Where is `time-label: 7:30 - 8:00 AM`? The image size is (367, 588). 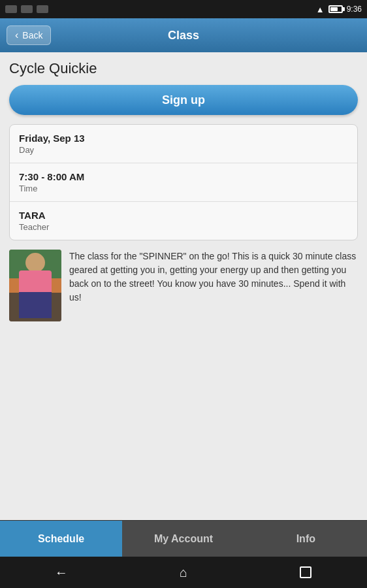 time-label: 7:30 - 8:00 AM is located at coordinates (184, 176).